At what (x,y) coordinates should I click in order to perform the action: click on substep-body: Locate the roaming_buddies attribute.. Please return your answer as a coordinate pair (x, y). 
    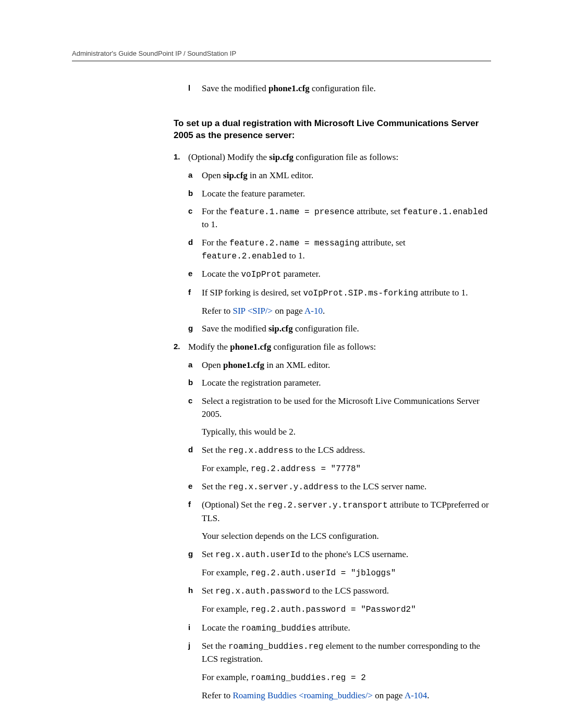
    Looking at the image, I should click on (346, 628).